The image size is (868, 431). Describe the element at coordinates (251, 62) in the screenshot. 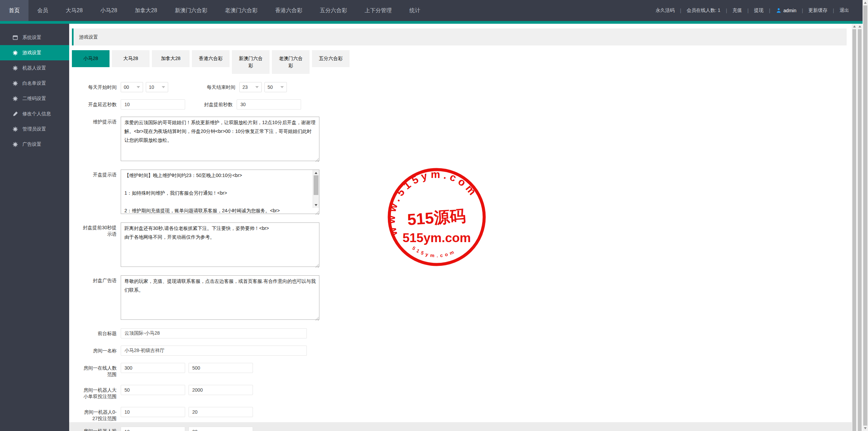

I see `tab-new-macau: 新澳门六合彩` at that location.